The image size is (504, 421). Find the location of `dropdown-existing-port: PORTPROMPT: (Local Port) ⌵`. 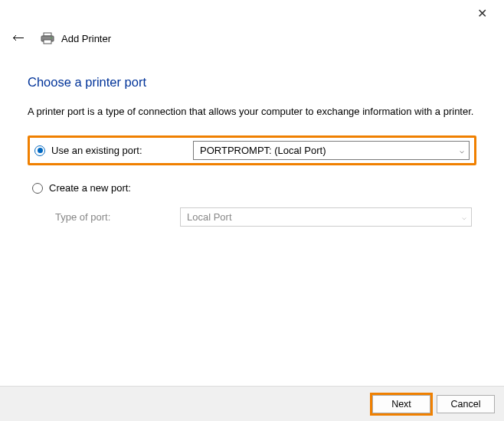

dropdown-existing-port: PORTPROMPT: (Local Port) ⌵ is located at coordinates (331, 150).